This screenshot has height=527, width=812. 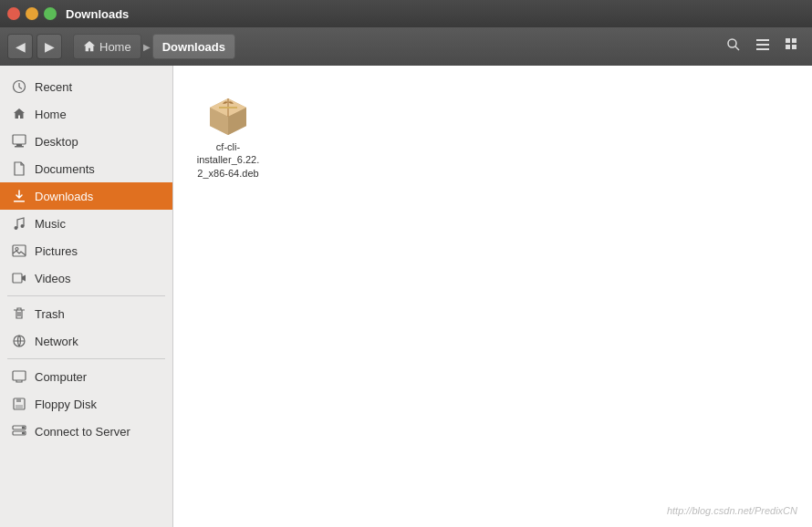 I want to click on desktop-icon, so click(x=19, y=141).